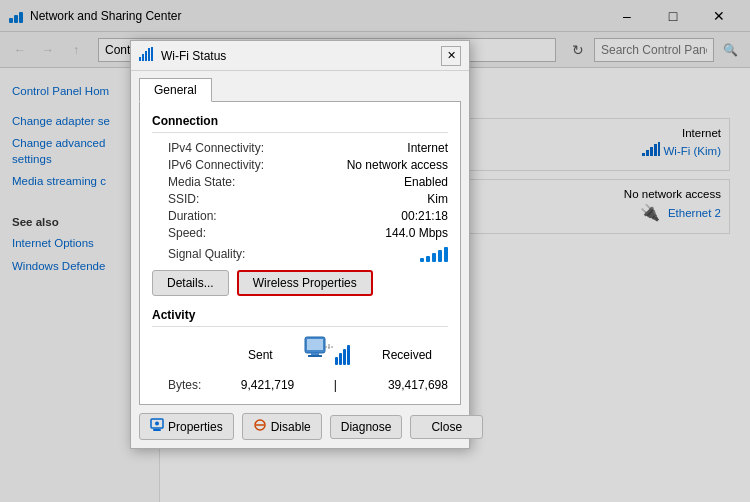  Describe the element at coordinates (300, 350) in the screenshot. I see `activity-section: Activity Sent` at that location.